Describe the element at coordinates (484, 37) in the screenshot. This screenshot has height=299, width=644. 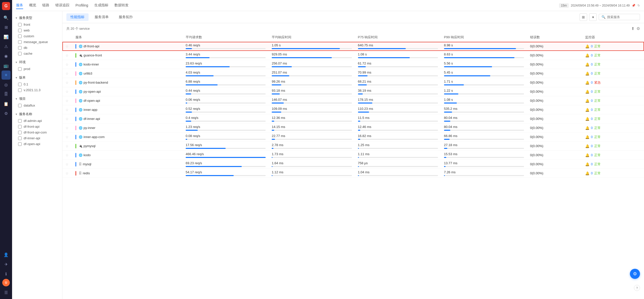
I see `col-p99: P99 响应时间` at that location.